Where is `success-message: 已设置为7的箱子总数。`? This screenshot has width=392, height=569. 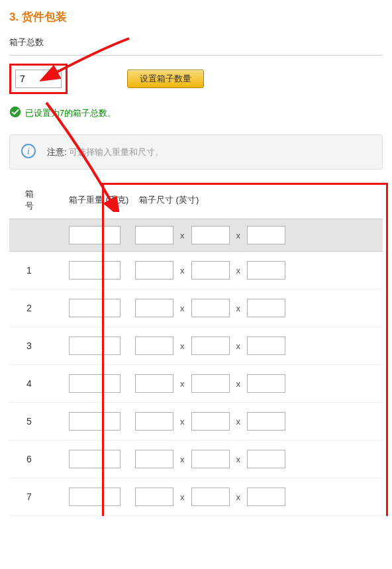 success-message: 已设置为7的箱子总数。 is located at coordinates (70, 113).